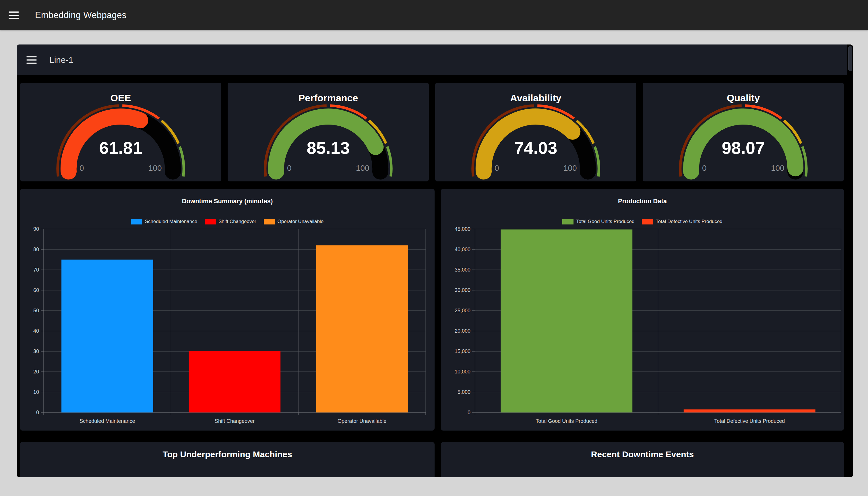 The width and height of the screenshot is (868, 496). Describe the element at coordinates (463, 372) in the screenshot. I see `y-tick-label: 10,000` at that location.